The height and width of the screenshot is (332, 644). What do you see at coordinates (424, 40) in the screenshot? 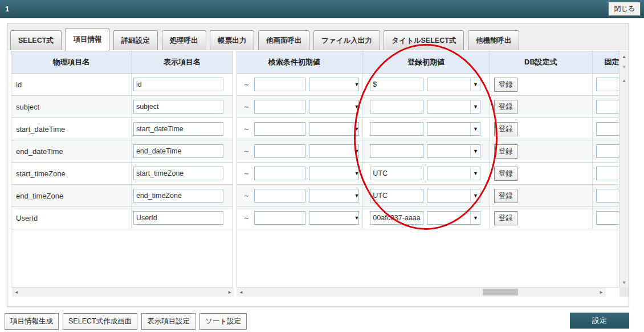
I see `tab-title-select-expression: タイトルSELECT式` at bounding box center [424, 40].